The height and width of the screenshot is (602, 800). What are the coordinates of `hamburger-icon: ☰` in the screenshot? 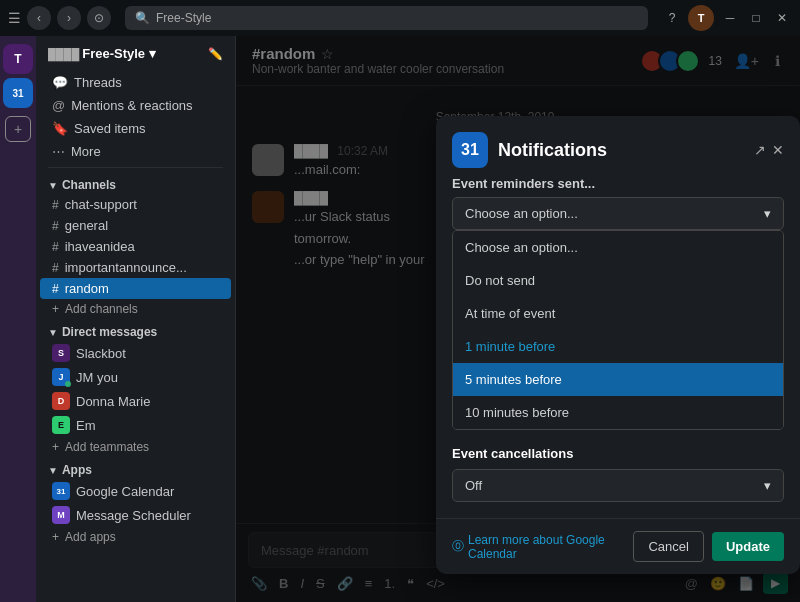 It's located at (14, 18).